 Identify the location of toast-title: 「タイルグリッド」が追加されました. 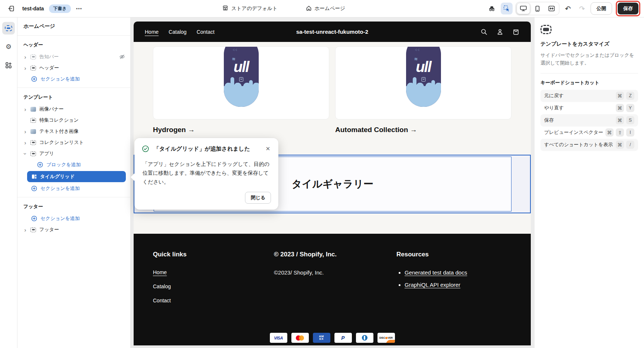
(207, 149).